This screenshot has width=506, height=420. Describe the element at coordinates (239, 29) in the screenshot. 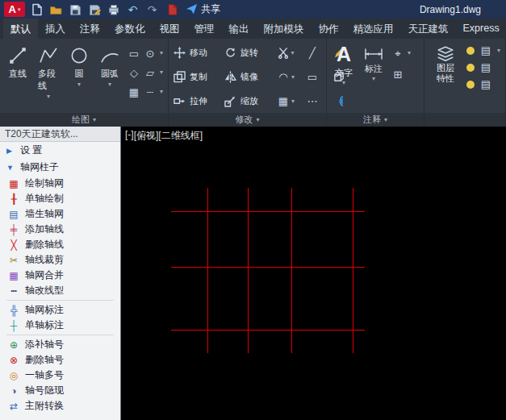

I see `tab-output: 输出` at that location.